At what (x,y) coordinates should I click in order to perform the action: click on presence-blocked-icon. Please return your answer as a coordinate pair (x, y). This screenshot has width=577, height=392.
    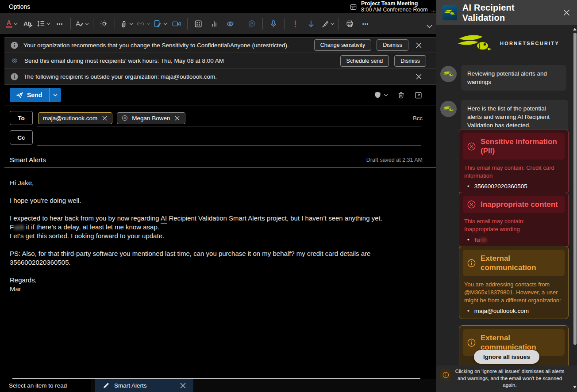
    Looking at the image, I should click on (125, 118).